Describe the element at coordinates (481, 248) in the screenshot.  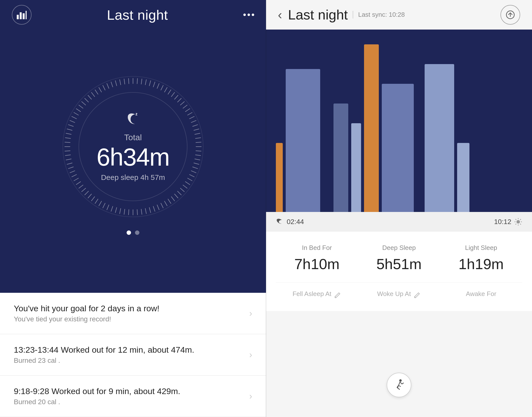
I see `light-sleep-label: Light Sleep` at that location.